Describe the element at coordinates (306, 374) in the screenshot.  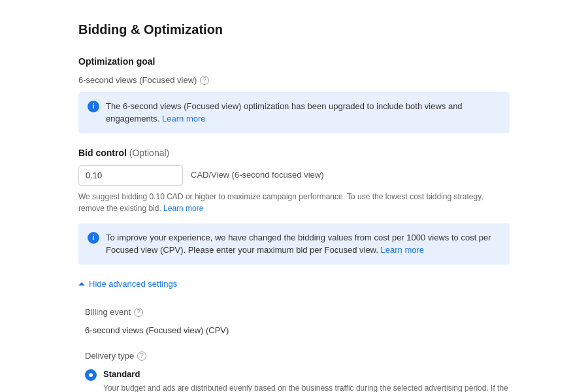
I see `delivery-standard-label: Standard` at that location.